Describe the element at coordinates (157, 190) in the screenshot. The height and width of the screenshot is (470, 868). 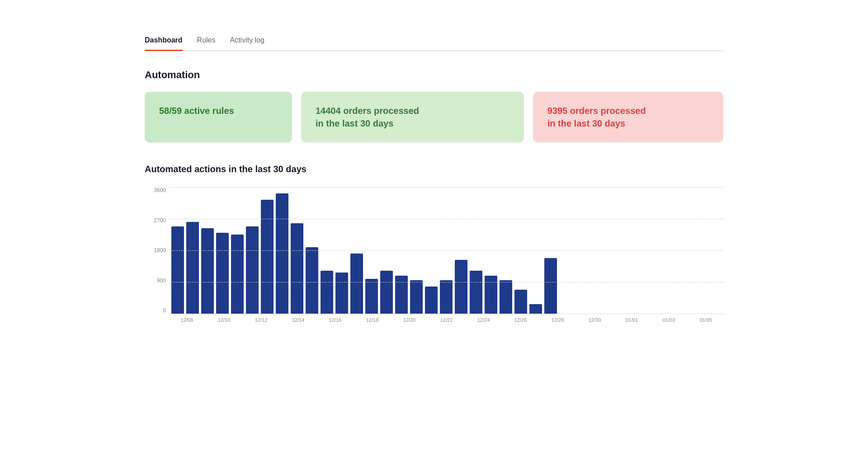
I see `y-label-3600: 3600` at that location.